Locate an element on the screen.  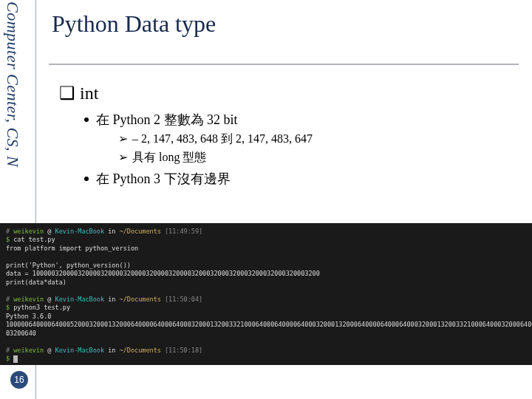
cursor-icon is located at coordinates (16, 359).